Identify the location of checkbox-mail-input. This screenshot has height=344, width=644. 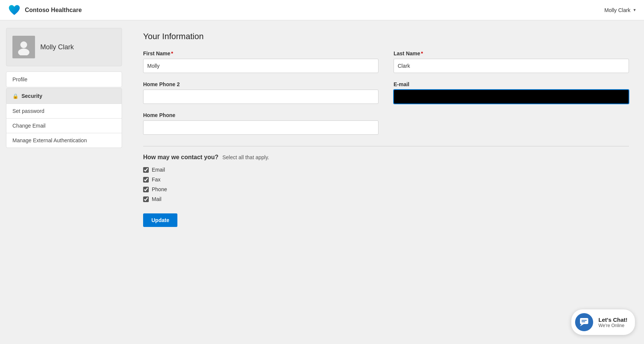
(146, 199).